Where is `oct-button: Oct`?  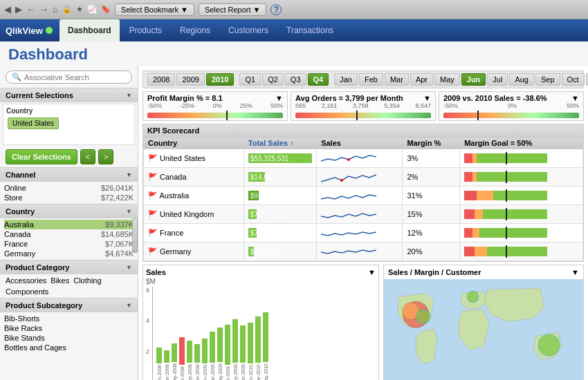
oct-button: Oct is located at coordinates (573, 79).